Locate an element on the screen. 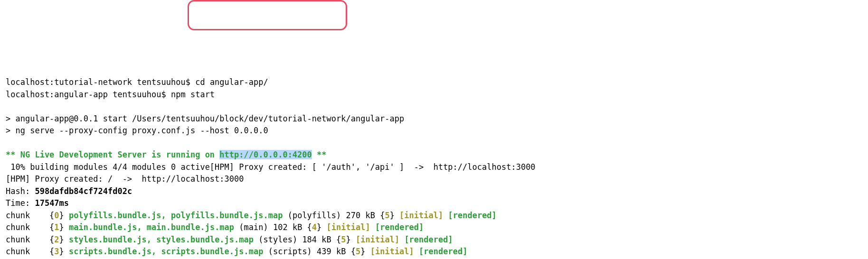  shell-command: npm start is located at coordinates (193, 94).